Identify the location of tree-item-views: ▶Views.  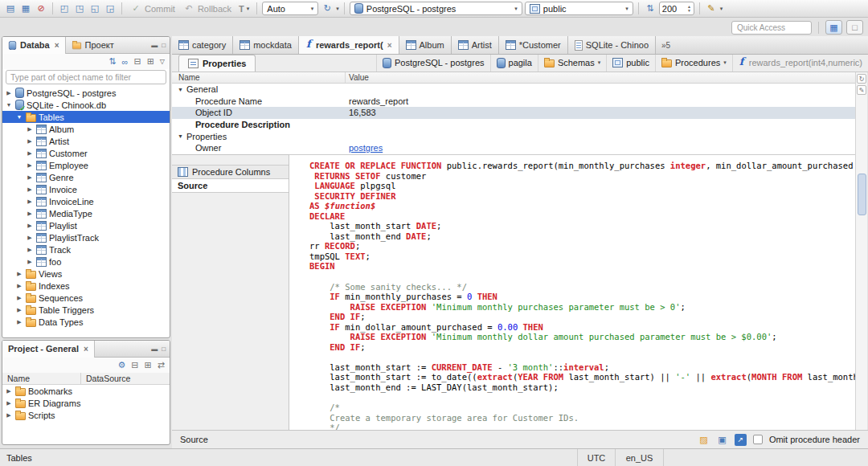
(86, 273).